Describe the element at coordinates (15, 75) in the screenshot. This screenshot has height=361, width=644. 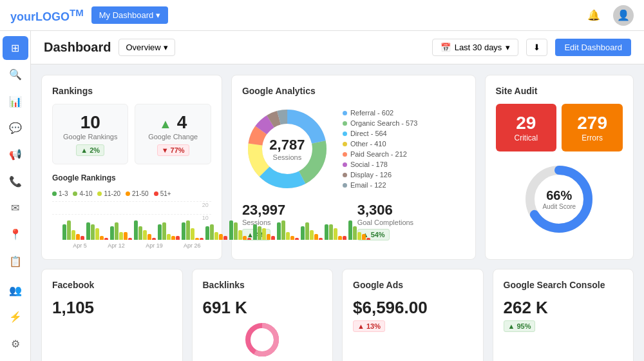
I see `sidebar-item-search: 🔍` at that location.